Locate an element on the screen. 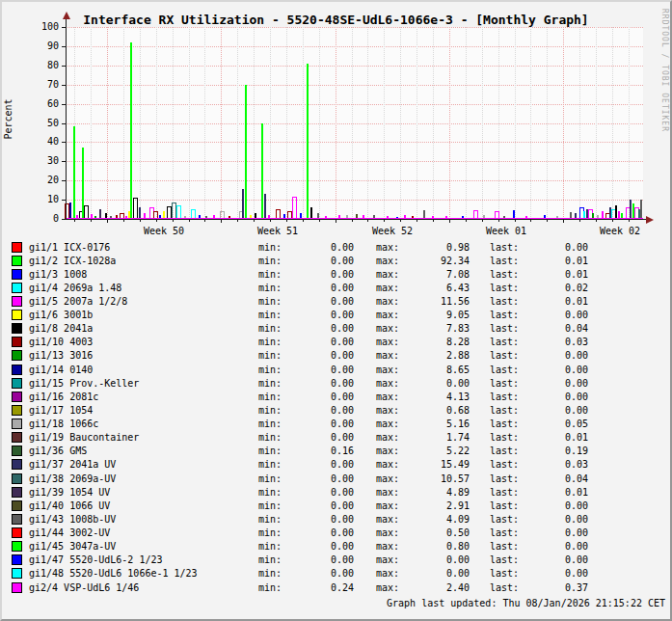  legend-series-name: gi1/48 5520-UdL6_1066e-1_1/23 is located at coordinates (144, 573).